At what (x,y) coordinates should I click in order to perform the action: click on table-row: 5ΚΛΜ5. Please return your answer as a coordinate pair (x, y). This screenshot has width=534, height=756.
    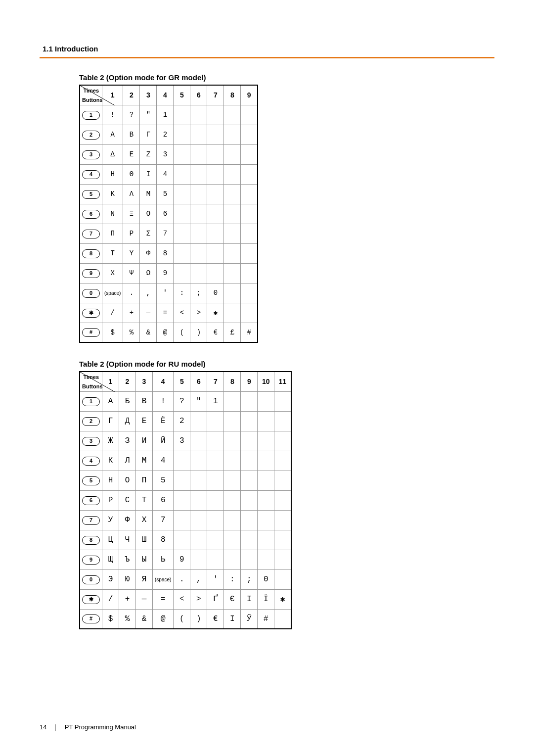
    Looking at the image, I should click on (169, 194).